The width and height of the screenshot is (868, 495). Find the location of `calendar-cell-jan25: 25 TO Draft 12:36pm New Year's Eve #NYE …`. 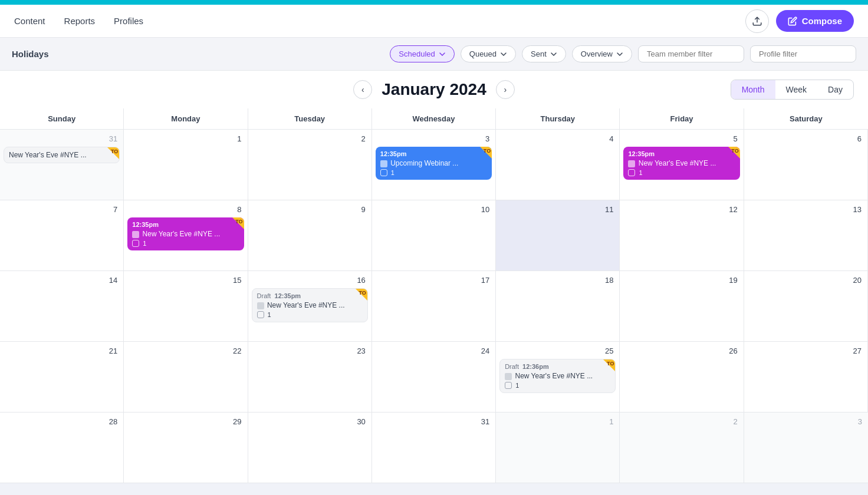

calendar-cell-jan25: 25 TO Draft 12:36pm New Year's Eve #NYE … is located at coordinates (558, 377).